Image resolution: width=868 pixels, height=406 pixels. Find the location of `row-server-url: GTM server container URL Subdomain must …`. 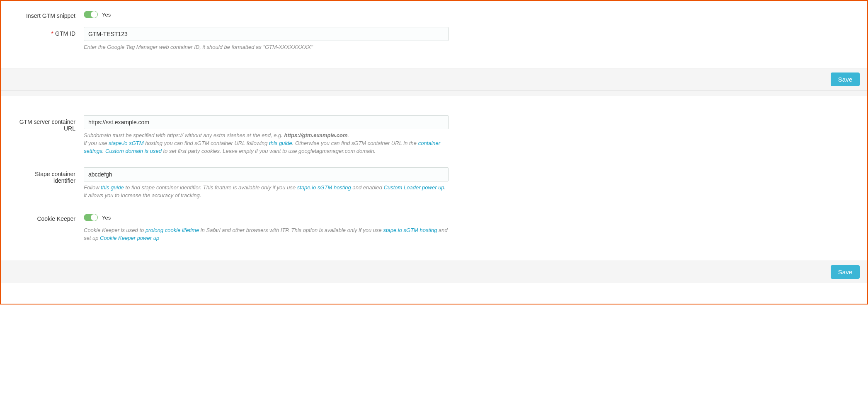

row-server-url: GTM server container URL Subdomain must … is located at coordinates (434, 135).